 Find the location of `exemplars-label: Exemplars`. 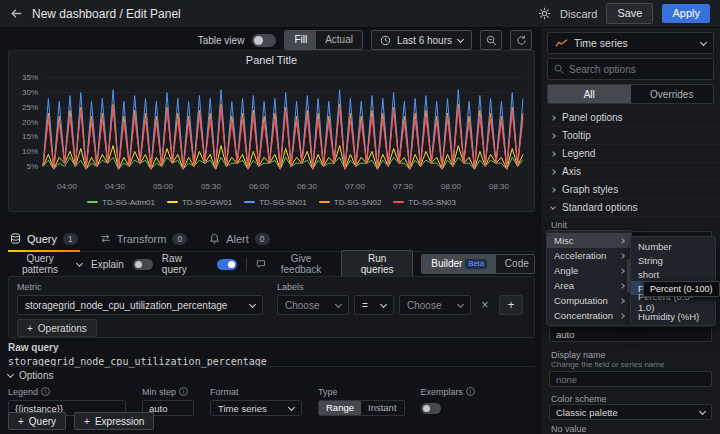

exemplars-label: Exemplars is located at coordinates (442, 392).